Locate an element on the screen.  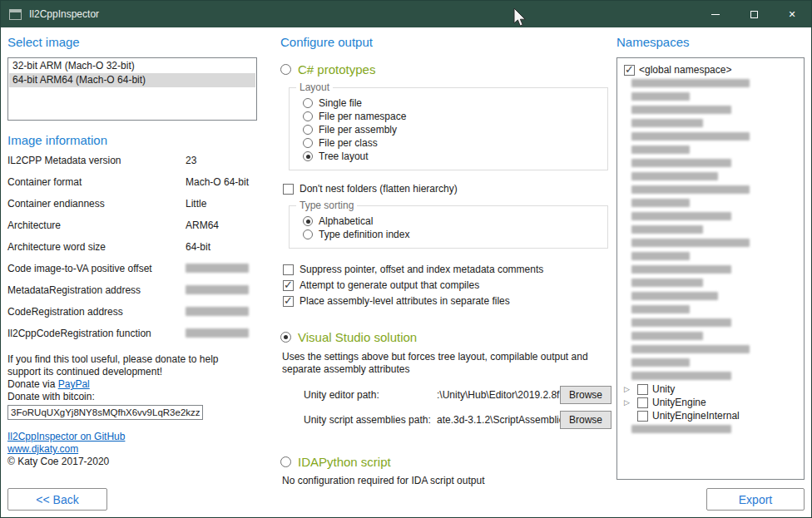
info-value: 23 is located at coordinates (221, 165).